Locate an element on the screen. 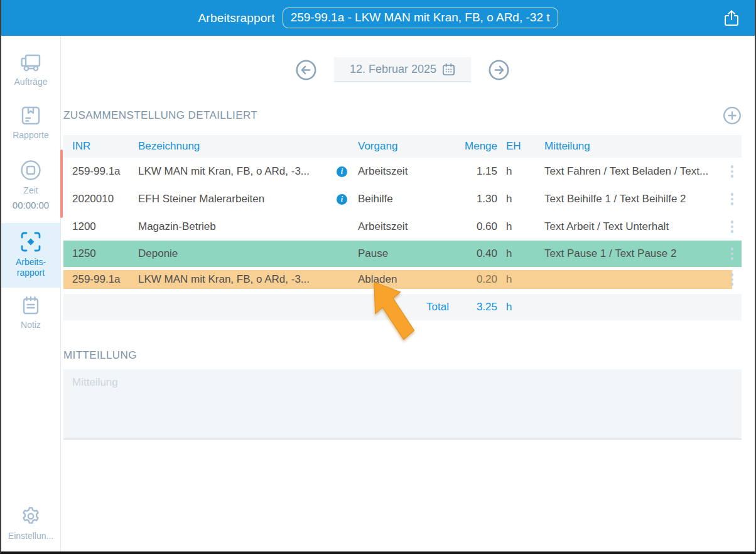 The width and height of the screenshot is (756, 554). sidebar-item-label: Einstellun... is located at coordinates (31, 536).